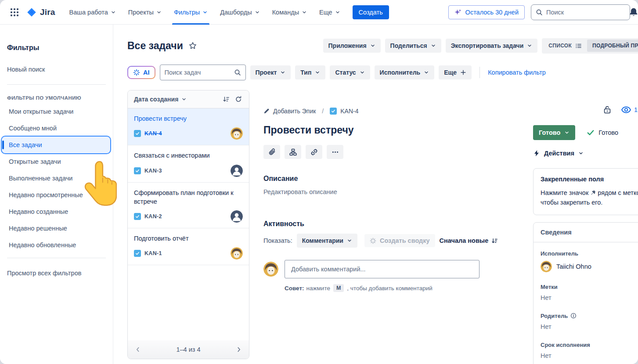 This screenshot has width=638, height=364. I want to click on copy-filter-link: Копировать фильтр, so click(517, 72).